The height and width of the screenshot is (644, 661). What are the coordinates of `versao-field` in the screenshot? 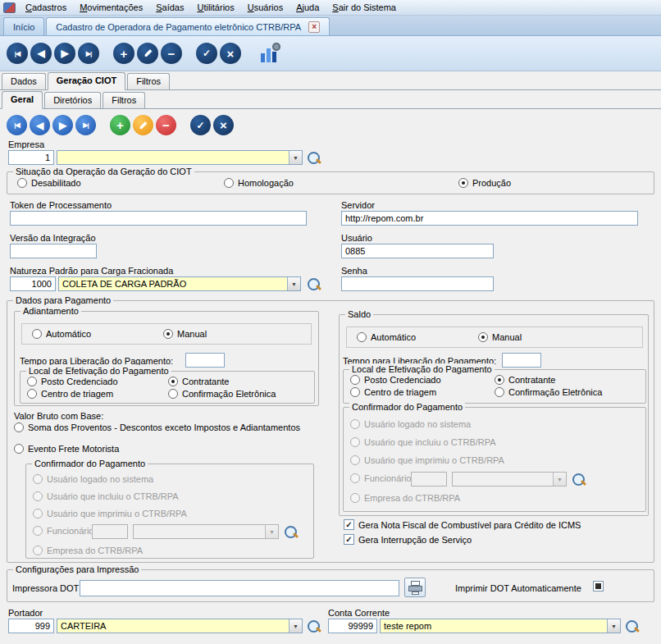 It's located at (53, 251).